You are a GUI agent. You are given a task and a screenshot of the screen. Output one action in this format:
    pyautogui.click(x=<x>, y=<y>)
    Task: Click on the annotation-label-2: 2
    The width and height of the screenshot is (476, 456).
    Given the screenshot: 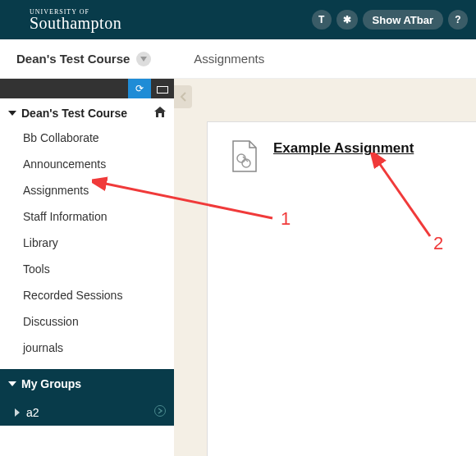 What is the action you would take?
    pyautogui.click(x=438, y=244)
    